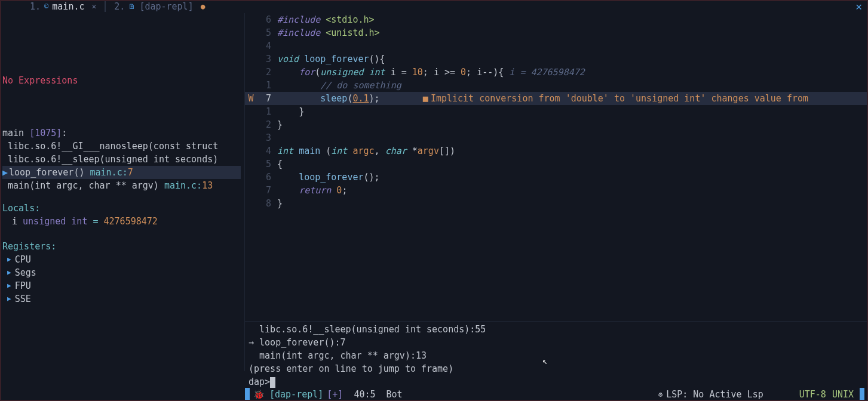 The width and height of the screenshot is (868, 401). I want to click on local-variable: i unsigned int = 4276598472, so click(122, 221).